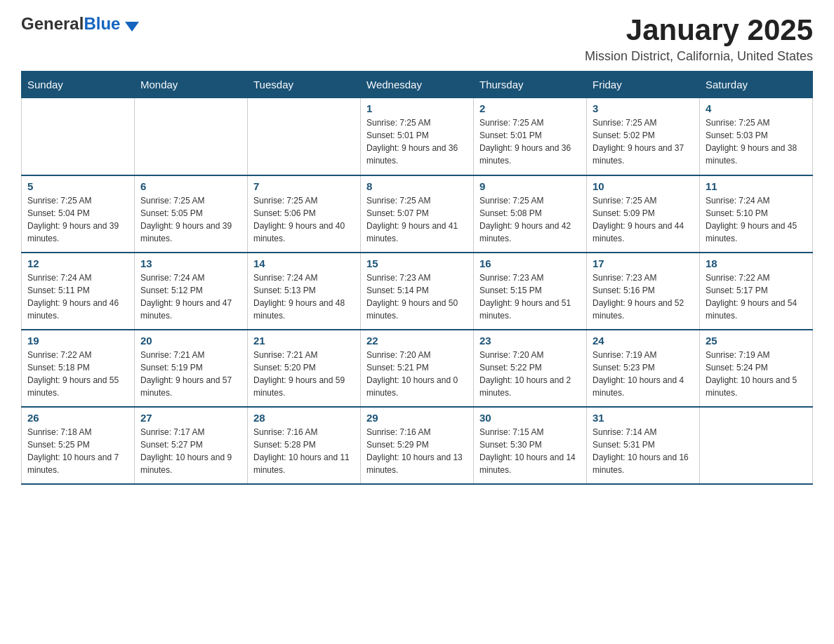  What do you see at coordinates (643, 445) in the screenshot?
I see `calendar-cell: 31Sunrise: 7:14 AM Sunset: 5:31 PM Dayli…` at bounding box center [643, 445].